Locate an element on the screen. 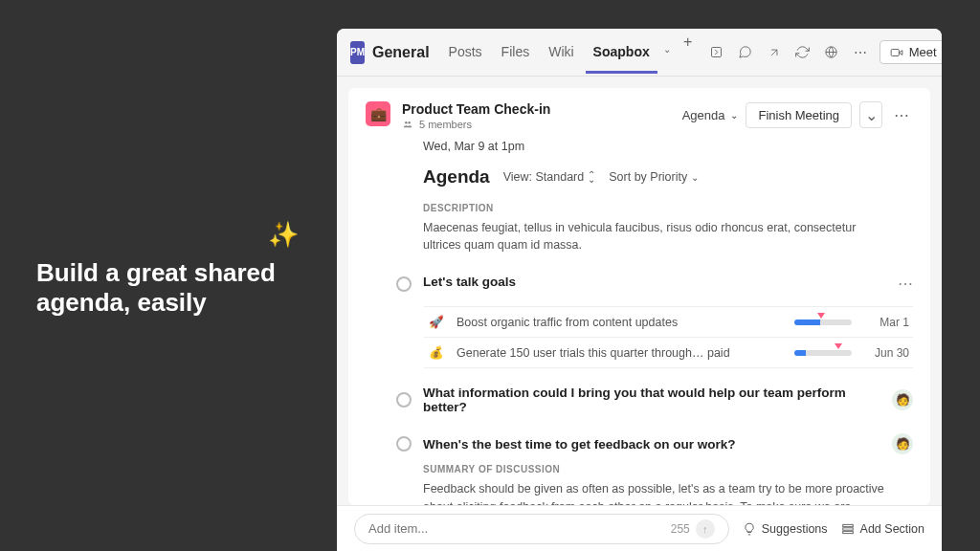 The height and width of the screenshot is (551, 980). titlebar: PM General Posts Files Wiki Soapbox ⌄ + … is located at coordinates (639, 53).